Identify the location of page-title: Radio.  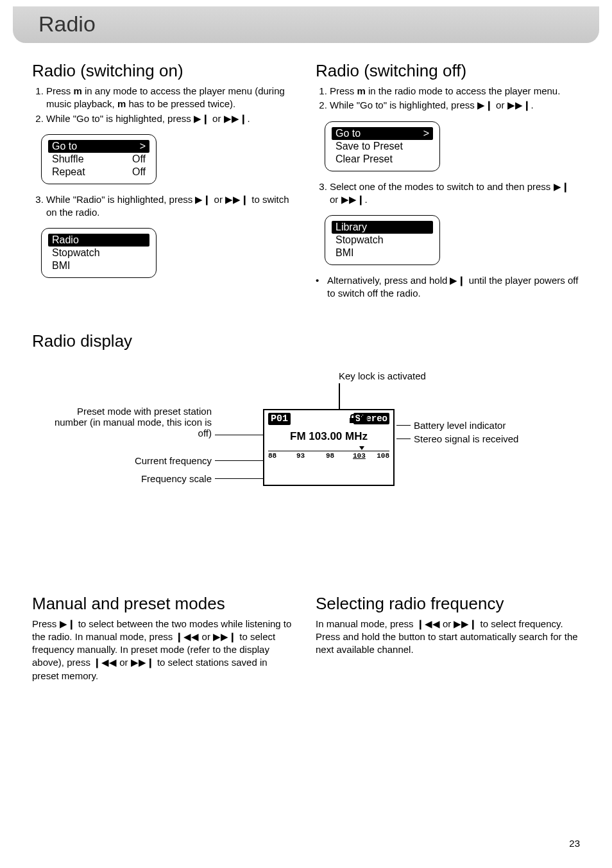
(306, 24).